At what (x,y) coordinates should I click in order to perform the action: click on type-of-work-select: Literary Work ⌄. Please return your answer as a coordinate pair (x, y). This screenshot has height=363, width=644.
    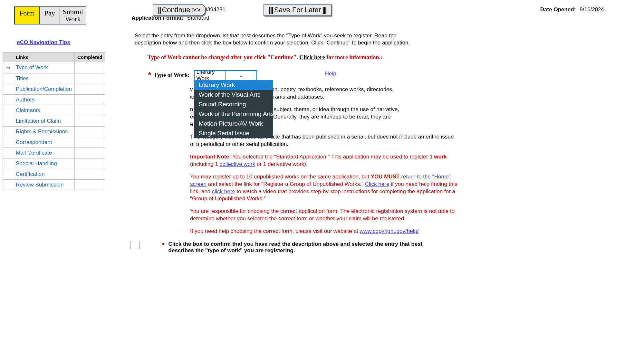
    Looking at the image, I should click on (226, 75).